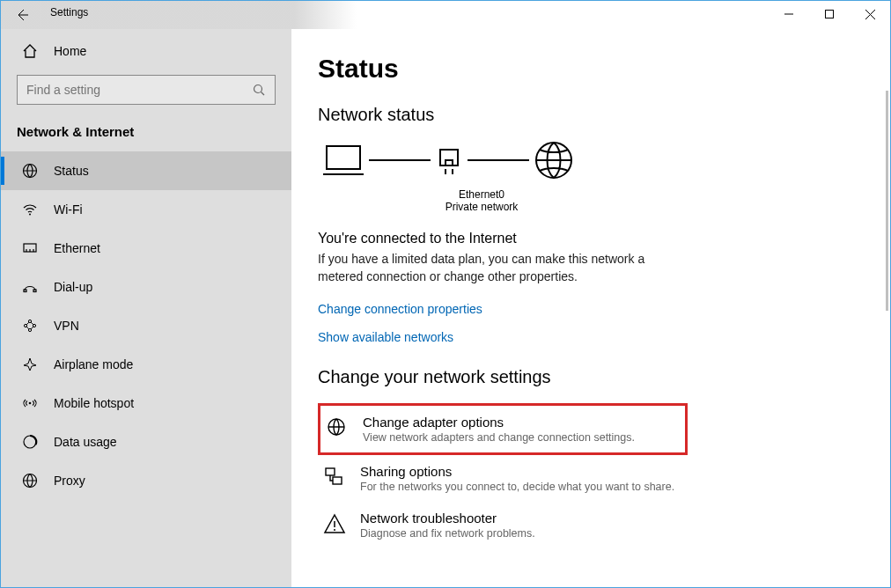 The width and height of the screenshot is (891, 588). I want to click on minimize-button, so click(789, 14).